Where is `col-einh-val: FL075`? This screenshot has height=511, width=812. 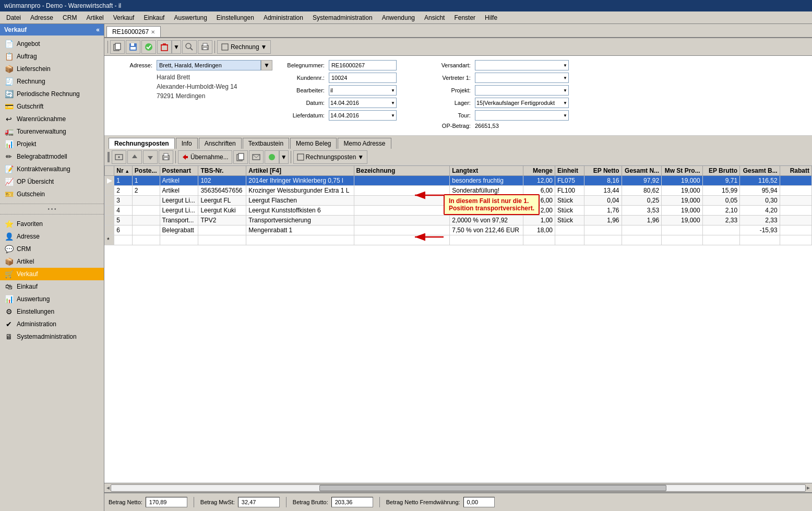
col-einh-val: FL075 is located at coordinates (570, 181).